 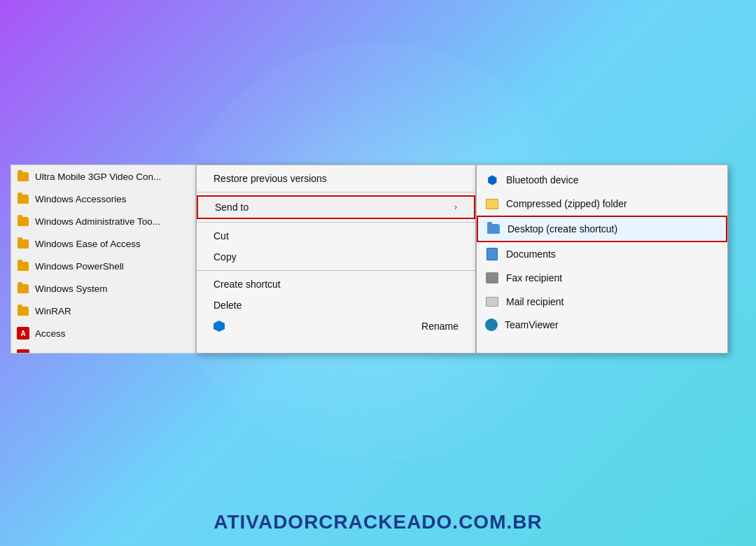 What do you see at coordinates (104, 266) in the screenshot?
I see `list-item: Windows PowerShell` at bounding box center [104, 266].